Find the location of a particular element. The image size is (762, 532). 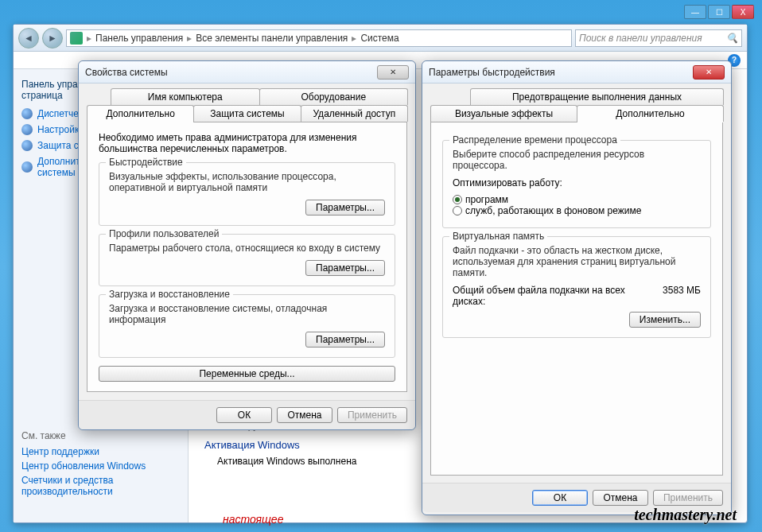

breadcrumb: ▸ Панель управления ▸ Все элементы панел… is located at coordinates (319, 38).